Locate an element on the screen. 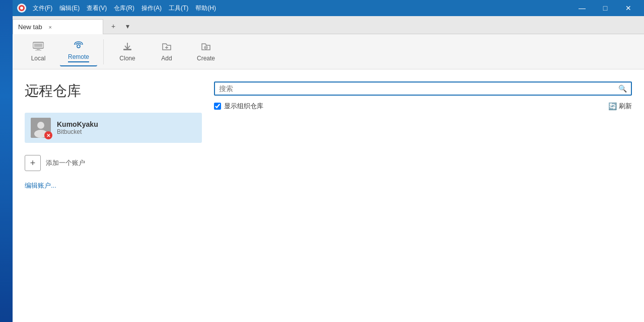 This screenshot has width=644, height=322. window-controls: — □ ✕ is located at coordinates (605, 8).